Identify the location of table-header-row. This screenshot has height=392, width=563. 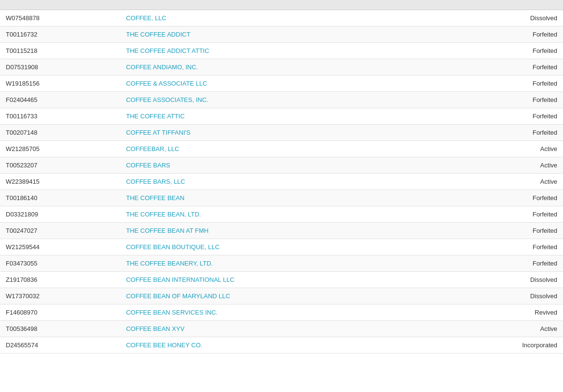
(282, 5).